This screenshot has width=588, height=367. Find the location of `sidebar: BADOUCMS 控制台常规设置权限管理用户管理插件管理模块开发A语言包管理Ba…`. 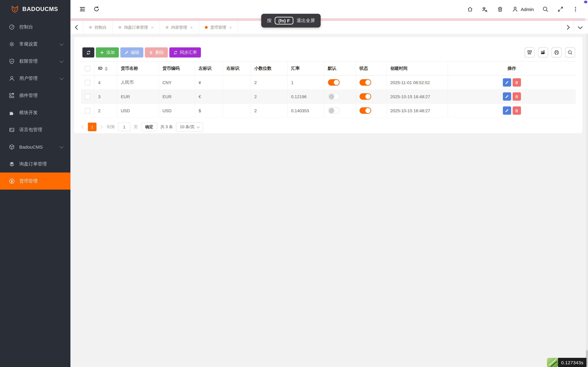

sidebar: BADOUCMS 控制台常规设置权限管理用户管理插件管理模块开发A语言包管理Ba… is located at coordinates (35, 184).